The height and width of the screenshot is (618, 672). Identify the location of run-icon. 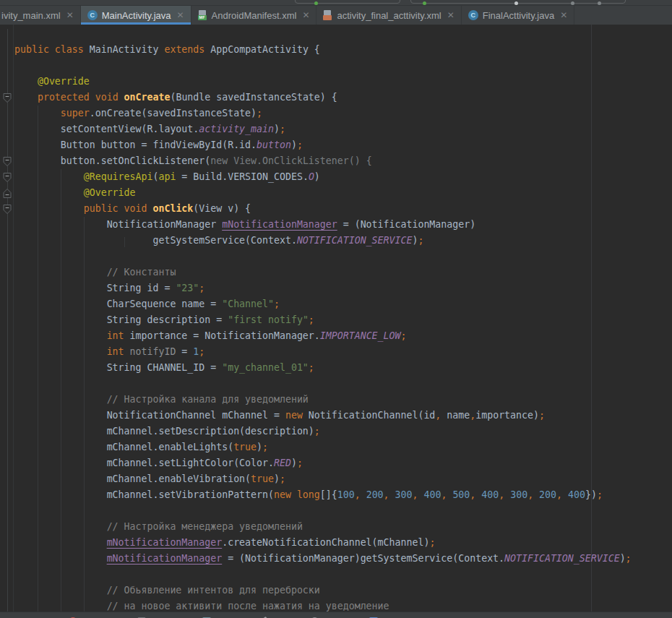
(316, 3).